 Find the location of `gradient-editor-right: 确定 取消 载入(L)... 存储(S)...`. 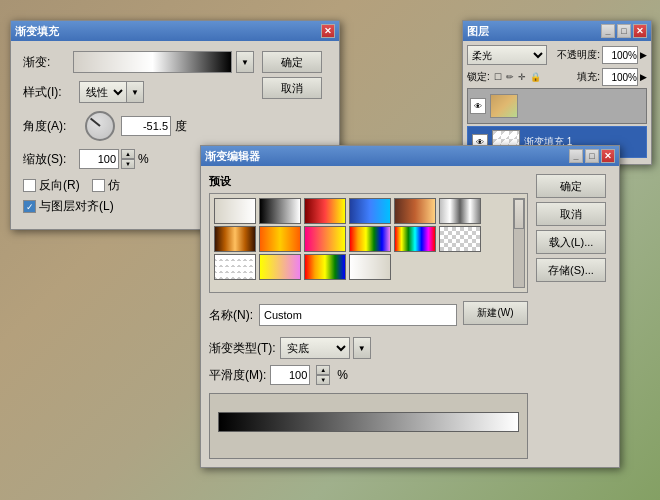

gradient-editor-right: 确定 取消 载入(L)... 存储(S)... is located at coordinates (574, 316).